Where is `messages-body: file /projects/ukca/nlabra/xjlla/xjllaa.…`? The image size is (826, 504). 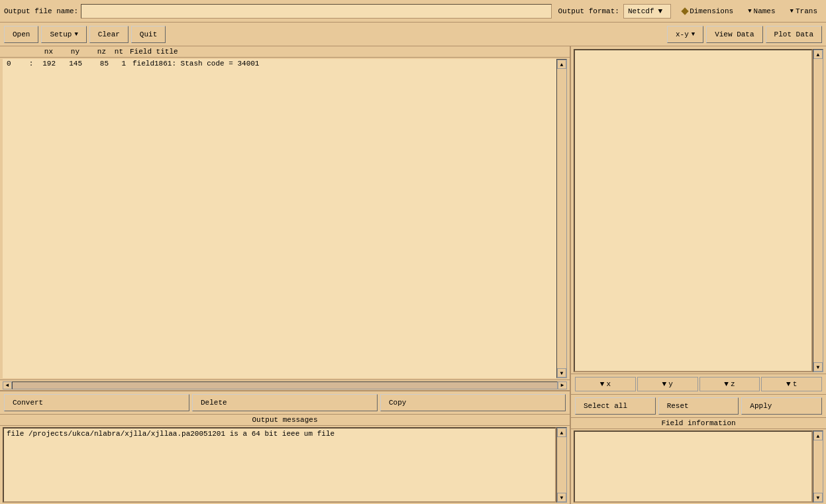 messages-body: file /projects/ukca/nlabra/xjlla/xjllaa.… is located at coordinates (280, 465).